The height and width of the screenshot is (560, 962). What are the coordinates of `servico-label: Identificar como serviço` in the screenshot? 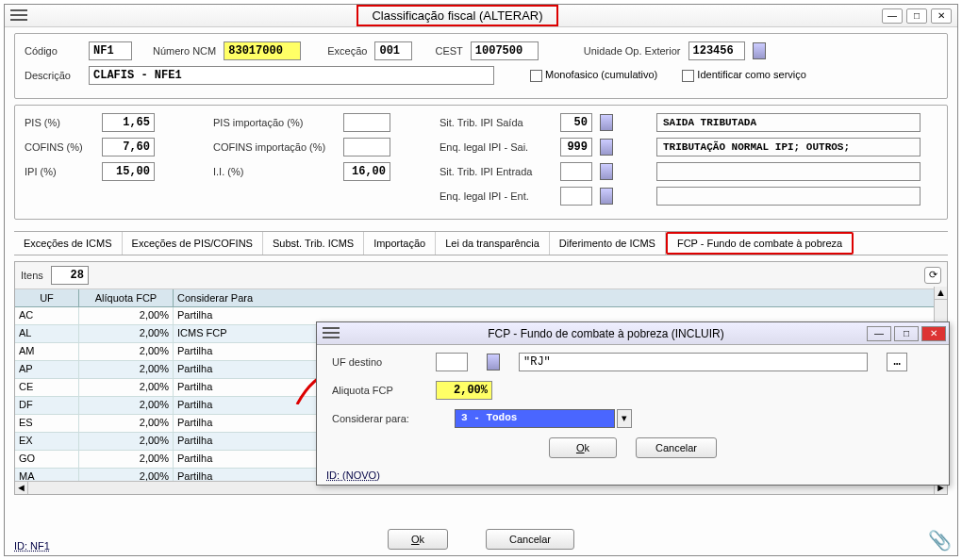 It's located at (752, 74).